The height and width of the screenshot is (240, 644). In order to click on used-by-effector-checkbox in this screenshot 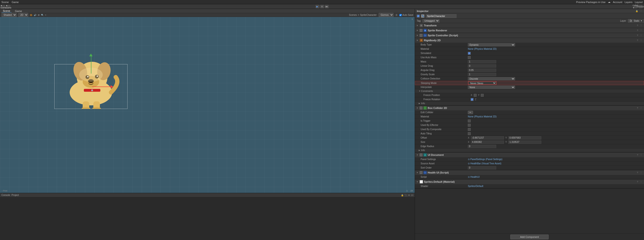, I will do `click(469, 125)`.